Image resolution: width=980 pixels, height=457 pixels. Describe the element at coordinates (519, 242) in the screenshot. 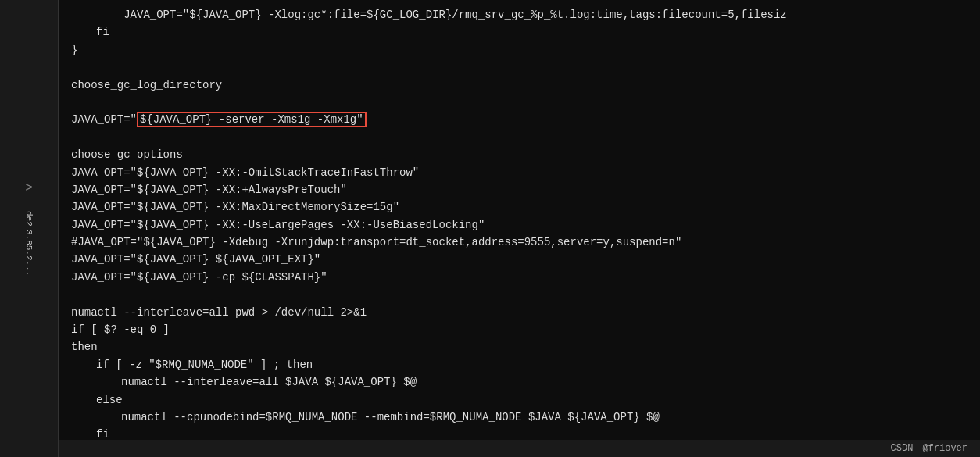

I see `code-line: #JAVA_OPT="${JAVA_OPT} -Xdebug -Xrunjdwp…` at that location.